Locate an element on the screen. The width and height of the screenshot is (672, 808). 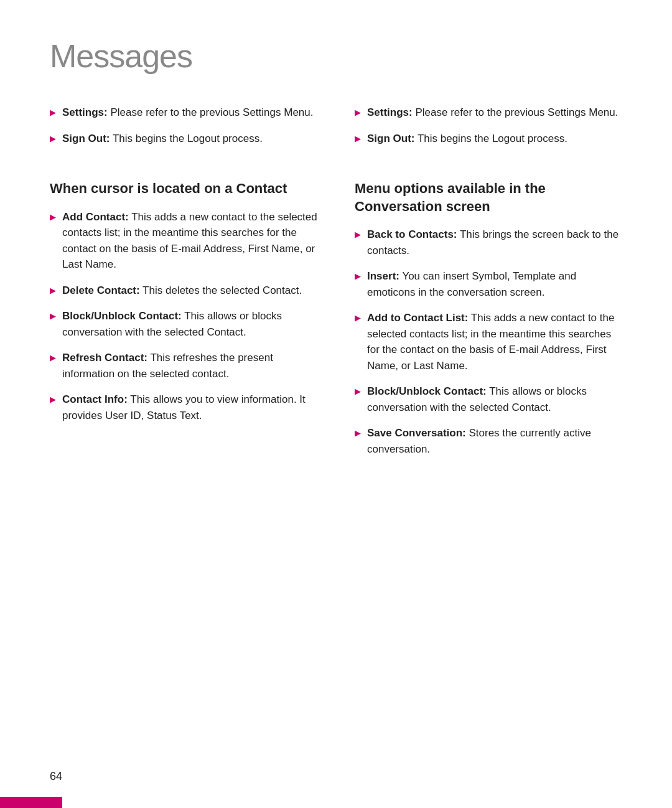
item-label: Contact Info: is located at coordinates (95, 400).